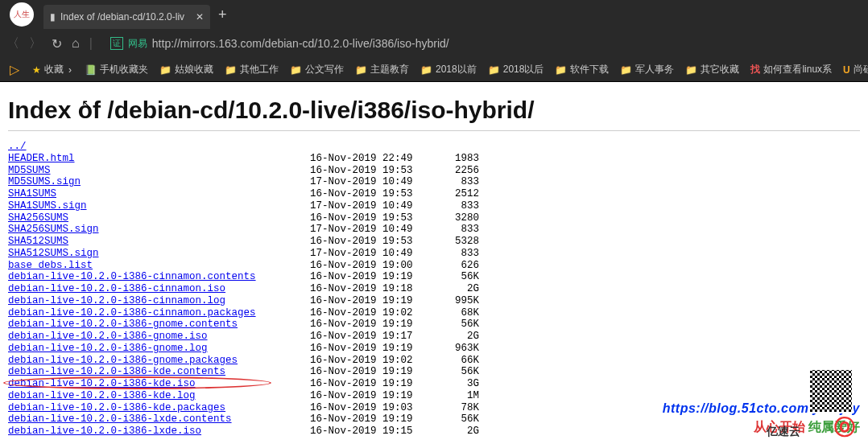 The width and height of the screenshot is (868, 444). Describe the element at coordinates (138, 43) in the screenshot. I see `security-label: 网易` at that location.